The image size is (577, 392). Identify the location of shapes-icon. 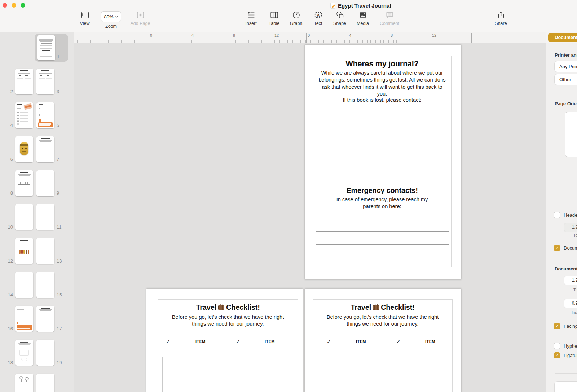
(340, 15).